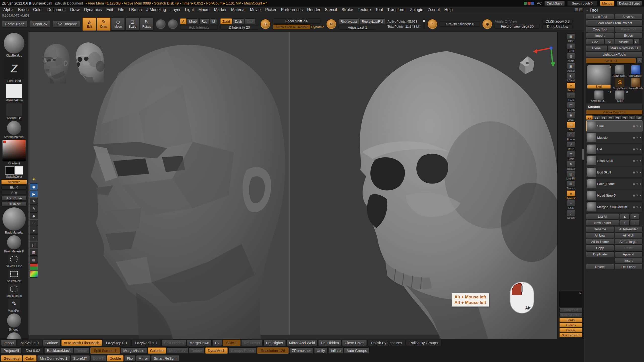 The width and height of the screenshot is (644, 362). Describe the element at coordinates (396, 10) in the screenshot. I see `menu-item: Transform` at that location.